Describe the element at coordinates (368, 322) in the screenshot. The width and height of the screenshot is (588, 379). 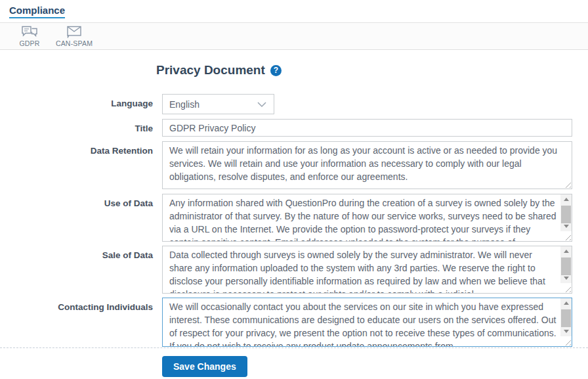
I see `contacting-individuals-textarea: We will occasionally contact you about t…` at that location.